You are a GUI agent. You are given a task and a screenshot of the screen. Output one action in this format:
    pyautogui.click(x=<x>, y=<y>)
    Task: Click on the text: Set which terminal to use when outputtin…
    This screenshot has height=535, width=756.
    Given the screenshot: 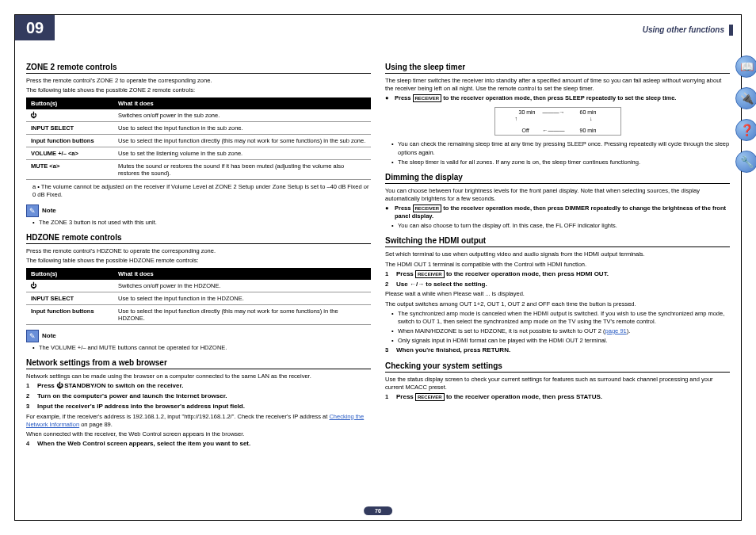 What is the action you would take?
    pyautogui.click(x=558, y=254)
    